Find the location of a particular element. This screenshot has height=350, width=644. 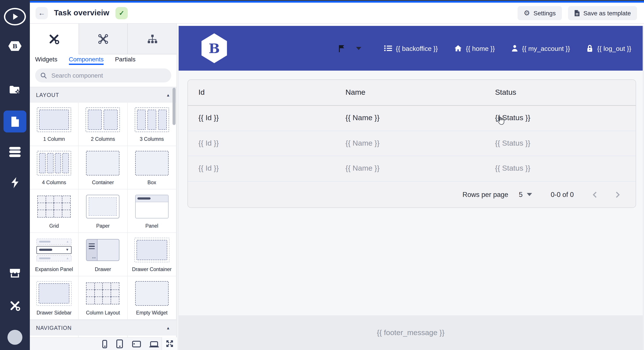

top-progress-strip is located at coordinates (337, 2).